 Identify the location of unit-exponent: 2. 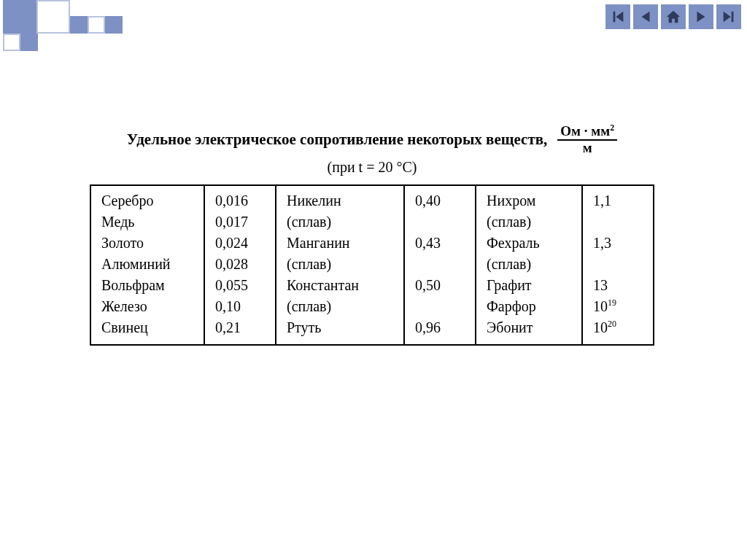
(612, 128).